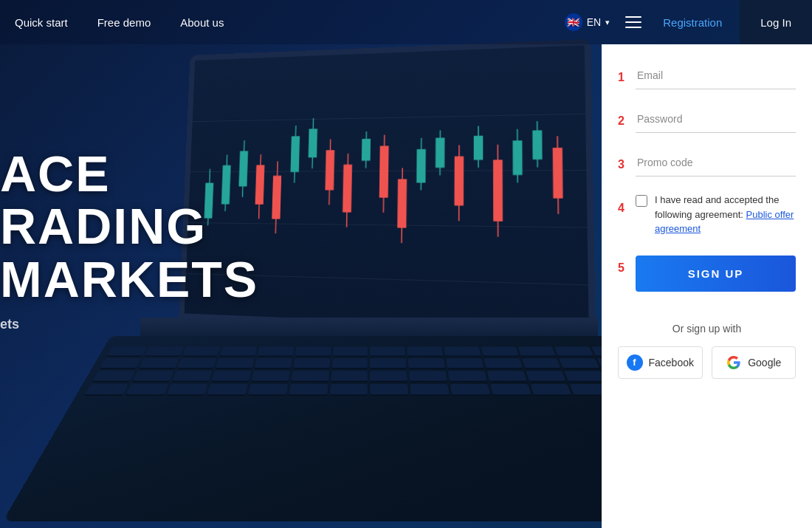 The height and width of the screenshot is (528, 812). What do you see at coordinates (707, 329) in the screenshot?
I see `or-divider: Or sign up with` at bounding box center [707, 329].